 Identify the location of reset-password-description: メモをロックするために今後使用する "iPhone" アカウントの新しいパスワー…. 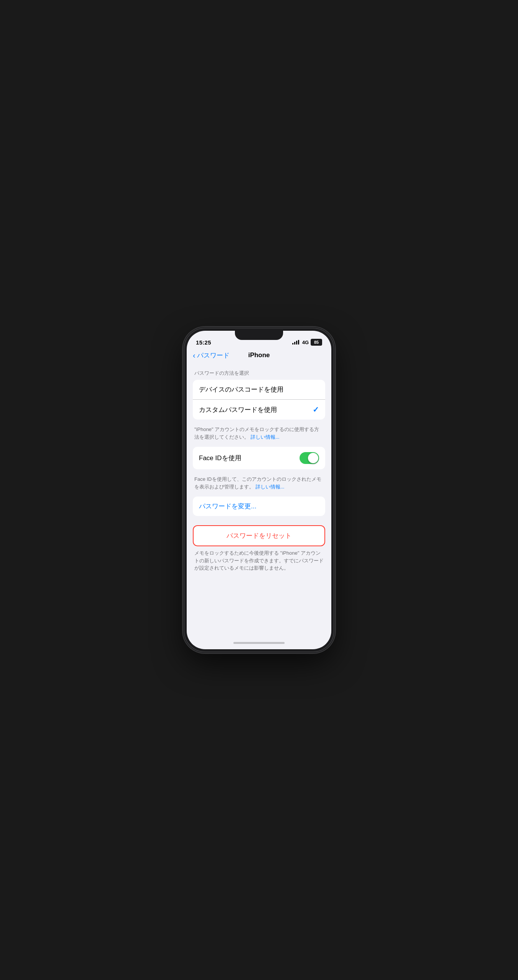
(259, 560).